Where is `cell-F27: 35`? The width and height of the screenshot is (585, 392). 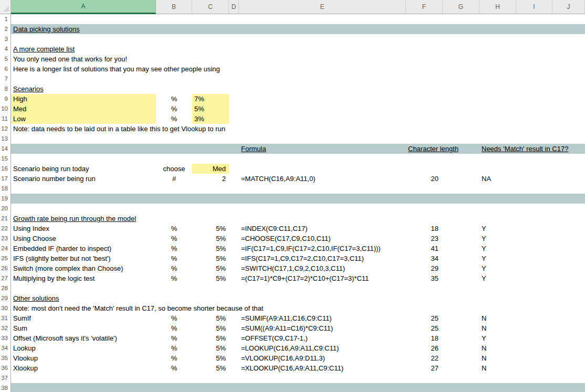
cell-F27: 35 is located at coordinates (424, 278).